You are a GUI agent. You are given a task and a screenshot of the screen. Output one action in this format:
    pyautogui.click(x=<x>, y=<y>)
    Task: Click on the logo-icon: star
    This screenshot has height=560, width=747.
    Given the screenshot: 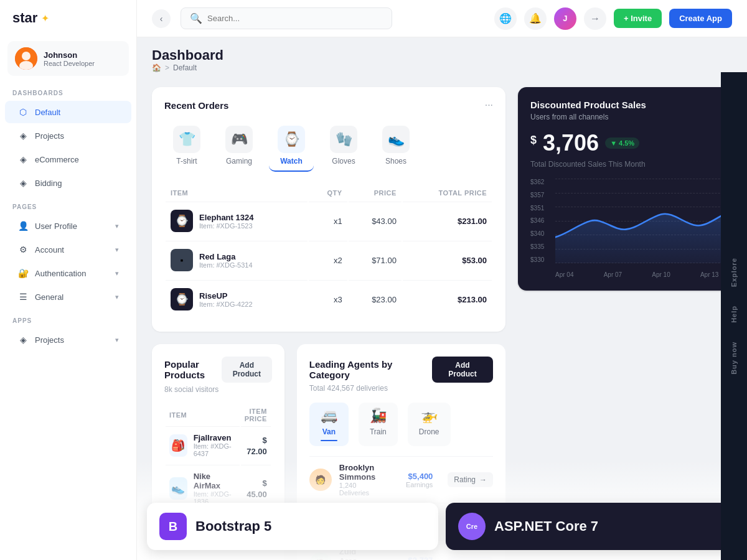 What is the action you would take?
    pyautogui.click(x=25, y=18)
    